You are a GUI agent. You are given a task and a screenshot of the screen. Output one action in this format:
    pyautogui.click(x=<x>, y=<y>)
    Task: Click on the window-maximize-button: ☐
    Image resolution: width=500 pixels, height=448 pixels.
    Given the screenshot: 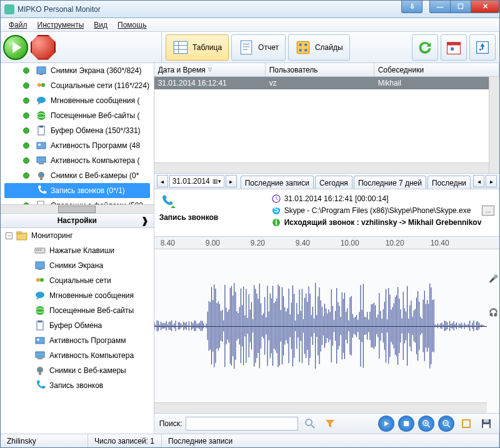 What is the action you would take?
    pyautogui.click(x=461, y=7)
    